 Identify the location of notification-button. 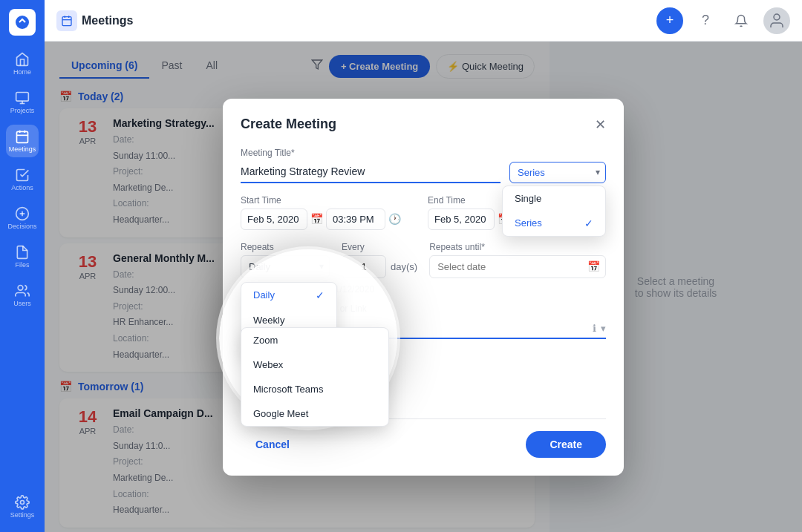
(741, 21).